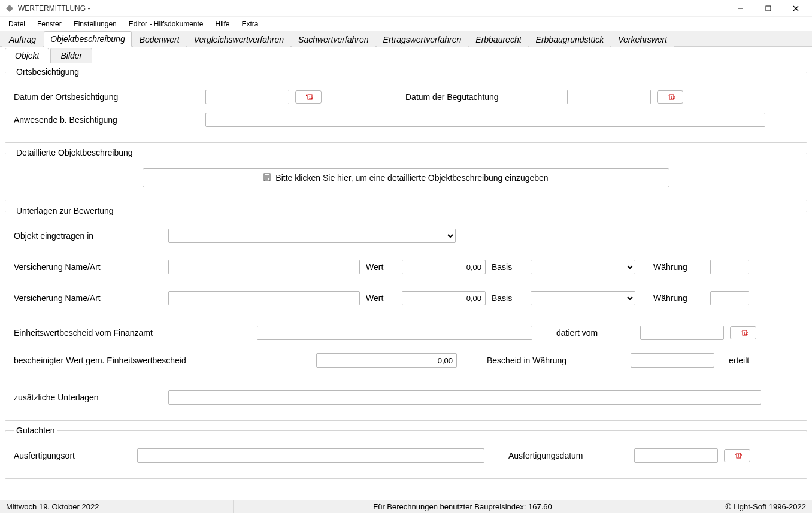 This screenshot has width=812, height=513. What do you see at coordinates (65, 211) in the screenshot?
I see `legend-unterlagen: Unterlagen zur Bewertung` at bounding box center [65, 211].